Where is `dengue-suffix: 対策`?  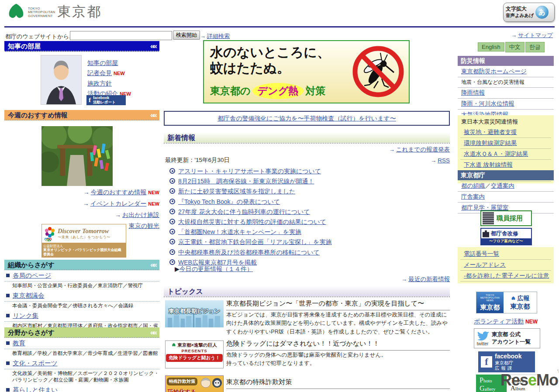
dengue-suffix: 対策 is located at coordinates (315, 91).